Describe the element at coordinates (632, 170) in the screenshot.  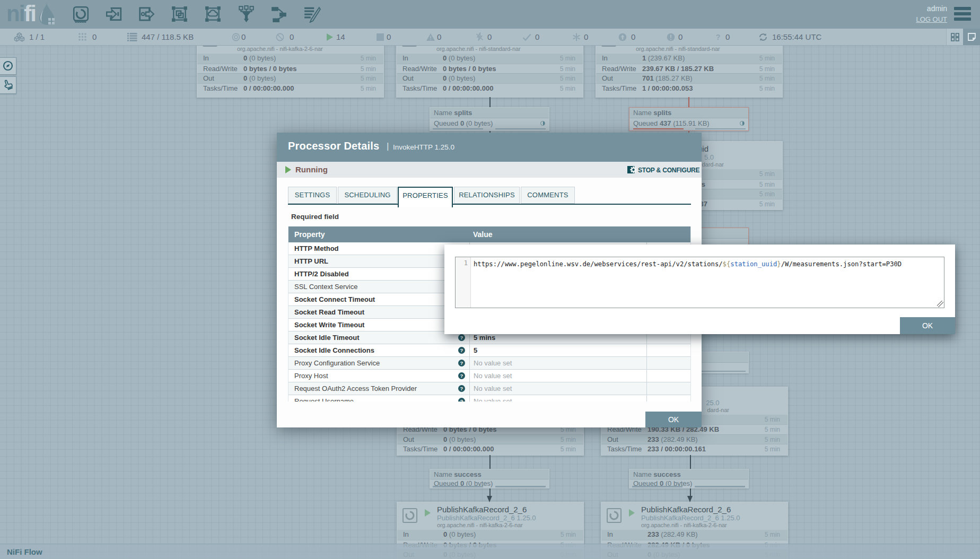
I see `gear-icon` at that location.